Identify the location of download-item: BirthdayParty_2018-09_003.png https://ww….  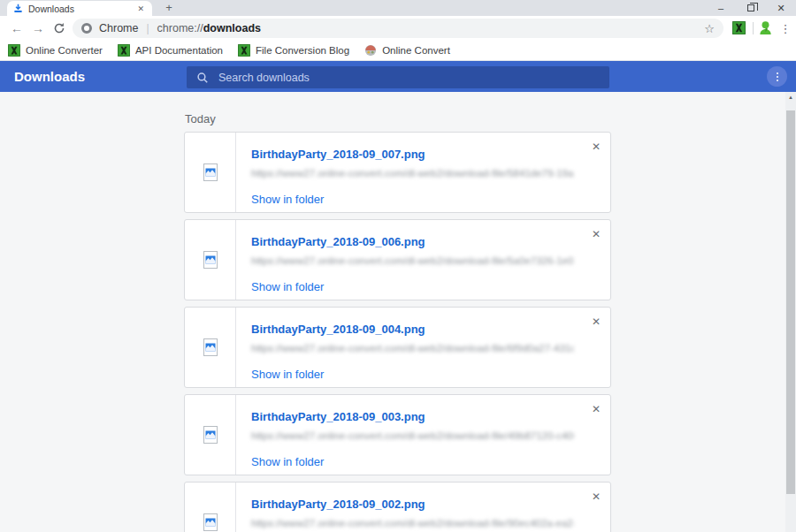
(398, 435).